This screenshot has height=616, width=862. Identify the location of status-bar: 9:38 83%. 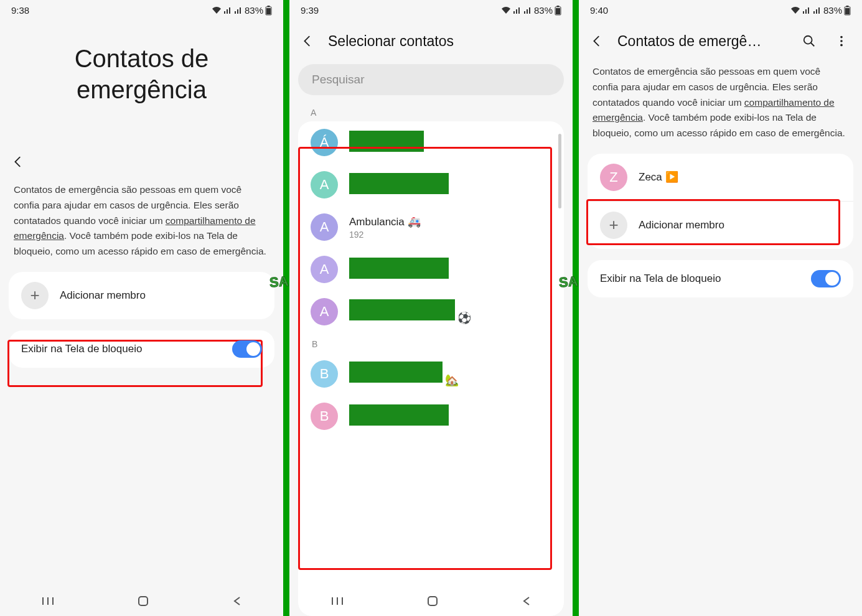
(142, 9).